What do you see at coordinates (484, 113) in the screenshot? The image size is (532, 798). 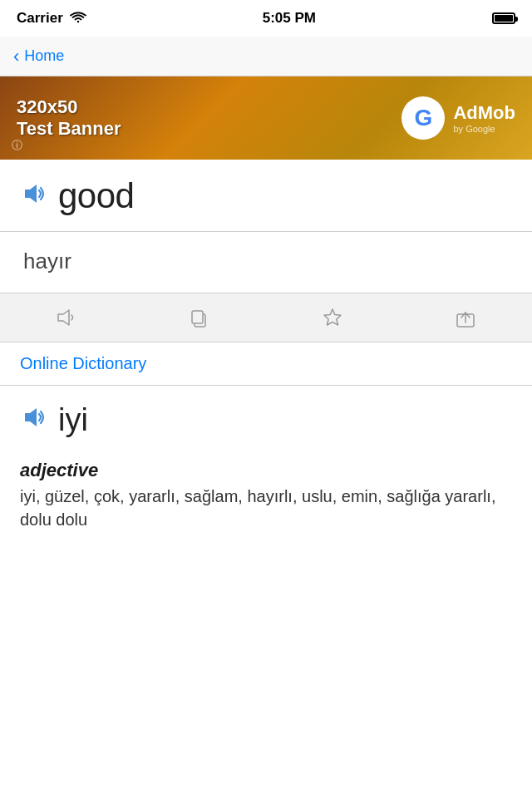 I see `admob-label: AdMob` at bounding box center [484, 113].